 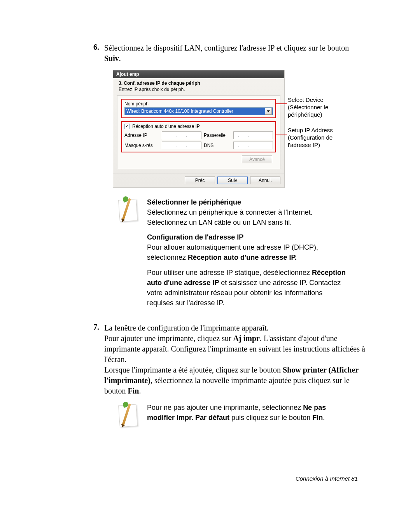 What do you see at coordinates (253, 145) in the screenshot?
I see `dns-input: ...` at bounding box center [253, 145].